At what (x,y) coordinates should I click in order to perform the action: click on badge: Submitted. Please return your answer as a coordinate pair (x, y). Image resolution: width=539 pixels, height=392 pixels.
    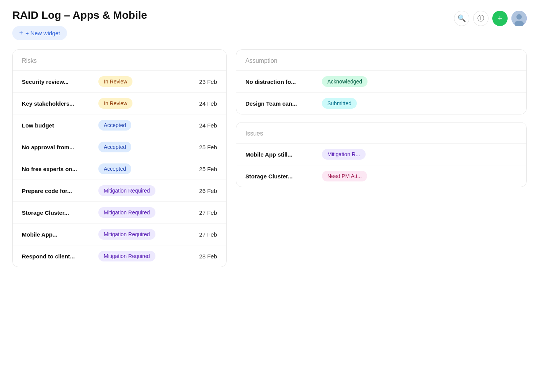
    Looking at the image, I should click on (339, 103).